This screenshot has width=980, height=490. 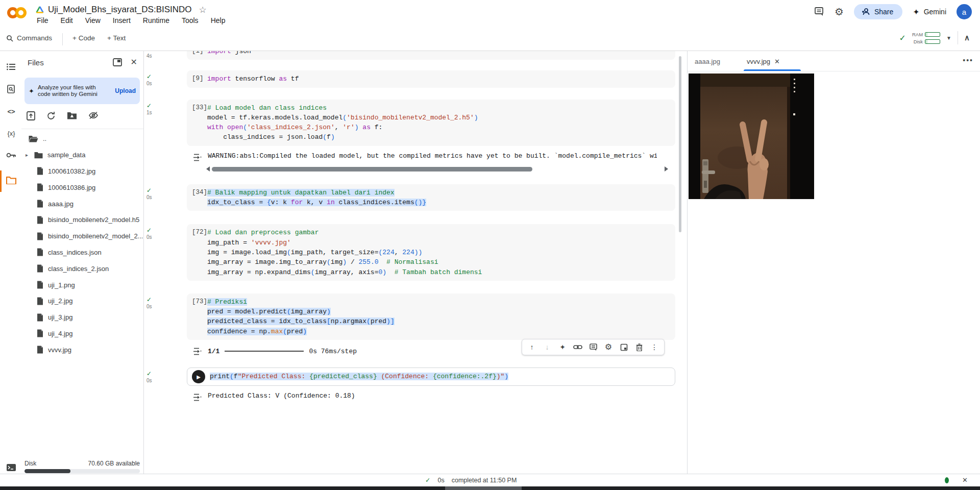 I want to click on avatar: a, so click(x=964, y=12).